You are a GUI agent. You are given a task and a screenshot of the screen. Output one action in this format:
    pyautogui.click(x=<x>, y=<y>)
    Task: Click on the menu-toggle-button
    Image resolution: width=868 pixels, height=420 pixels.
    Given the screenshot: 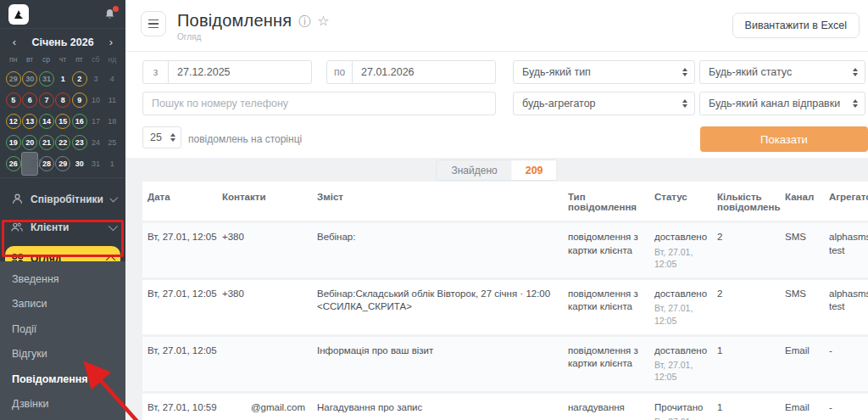 What is the action you would take?
    pyautogui.click(x=153, y=24)
    